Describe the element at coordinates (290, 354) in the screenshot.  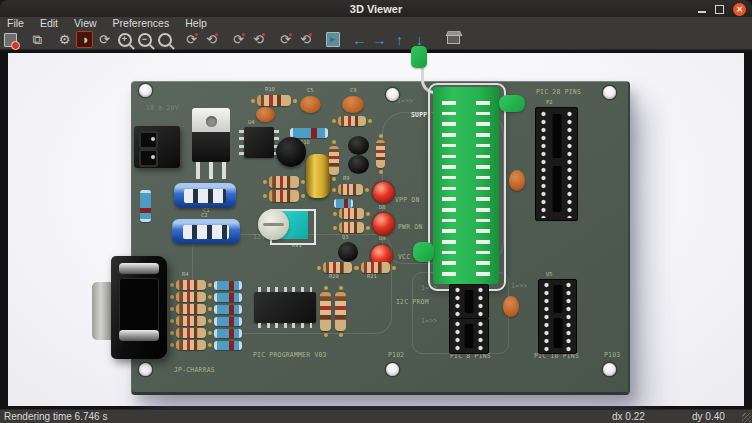
I see `silkscreen-board-title: PIC PROGRAMMER V03` at that location.